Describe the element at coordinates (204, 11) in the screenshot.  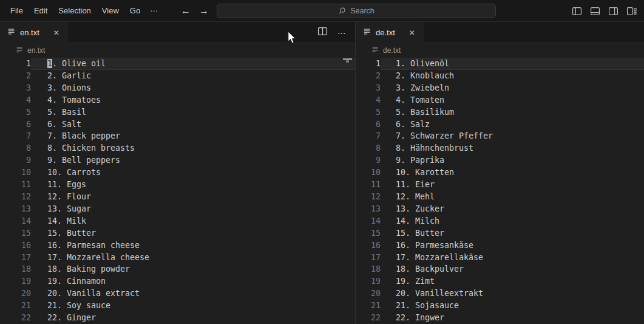
I see `forward-arrow-icon: →` at that location.